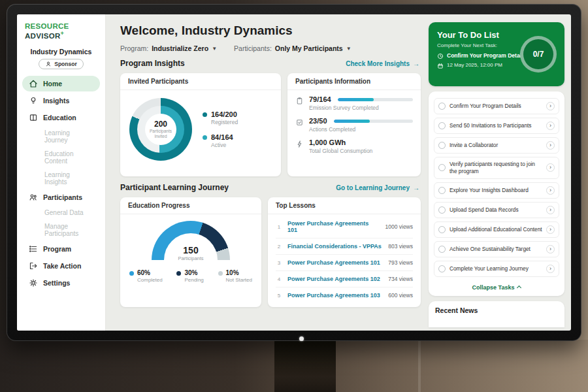 This screenshot has width=588, height=392. Describe the element at coordinates (61, 137) in the screenshot. I see `sidebar-item-learning-journey: Learning Journey` at that location.